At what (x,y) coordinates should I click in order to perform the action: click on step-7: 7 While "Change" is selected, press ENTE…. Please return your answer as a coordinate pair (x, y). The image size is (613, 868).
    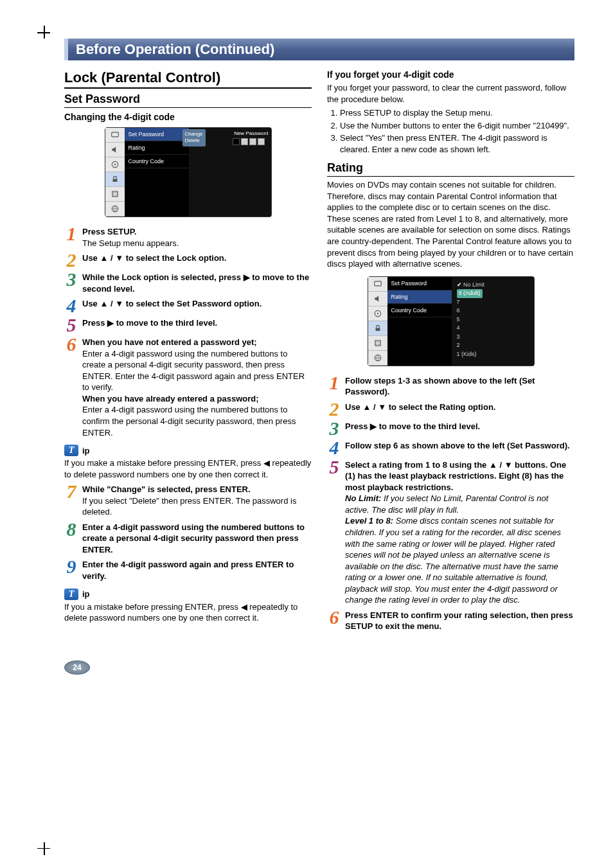
    Looking at the image, I should click on (188, 501).